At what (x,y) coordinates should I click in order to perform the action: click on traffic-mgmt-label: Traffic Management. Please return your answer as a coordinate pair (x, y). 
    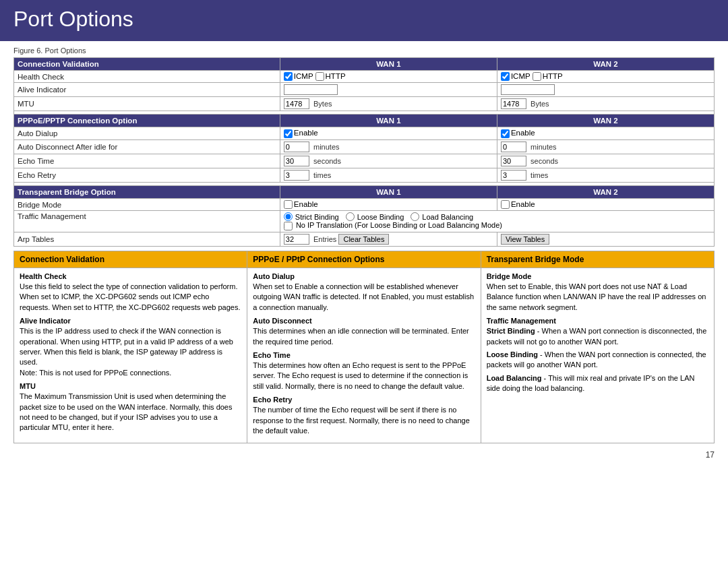
    Looking at the image, I should click on (147, 222).